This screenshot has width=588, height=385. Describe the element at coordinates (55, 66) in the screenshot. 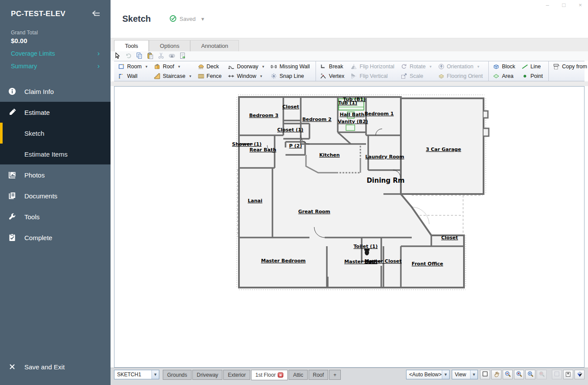

I see `summary-link: Summary ›` at that location.